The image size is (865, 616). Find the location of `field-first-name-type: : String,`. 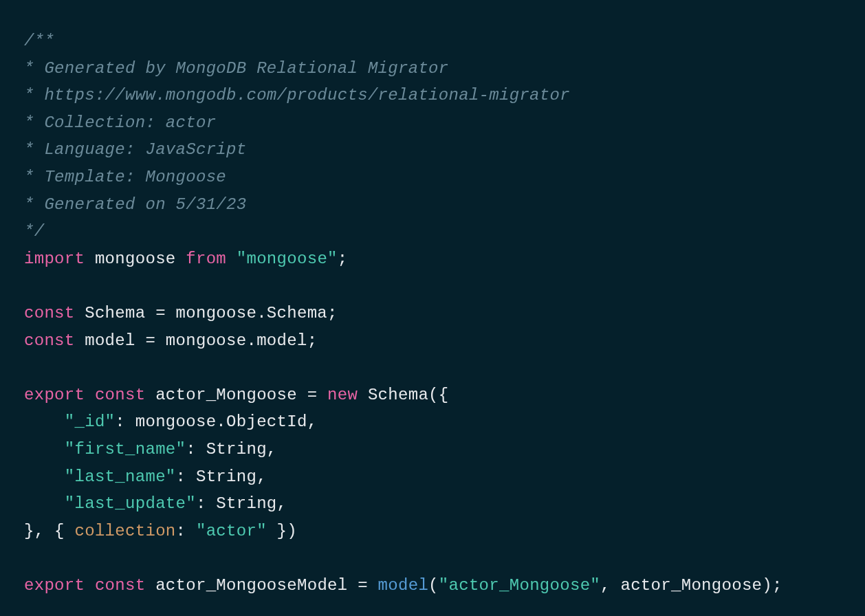

field-first-name-type: : String, is located at coordinates (231, 450).